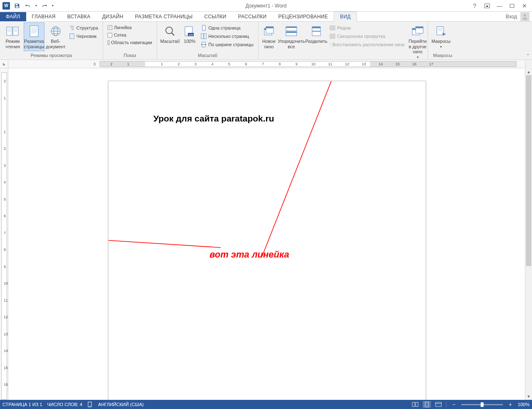 This screenshot has width=532, height=409. Describe the element at coordinates (90, 404) in the screenshot. I see `status-proofing-icon` at that location.